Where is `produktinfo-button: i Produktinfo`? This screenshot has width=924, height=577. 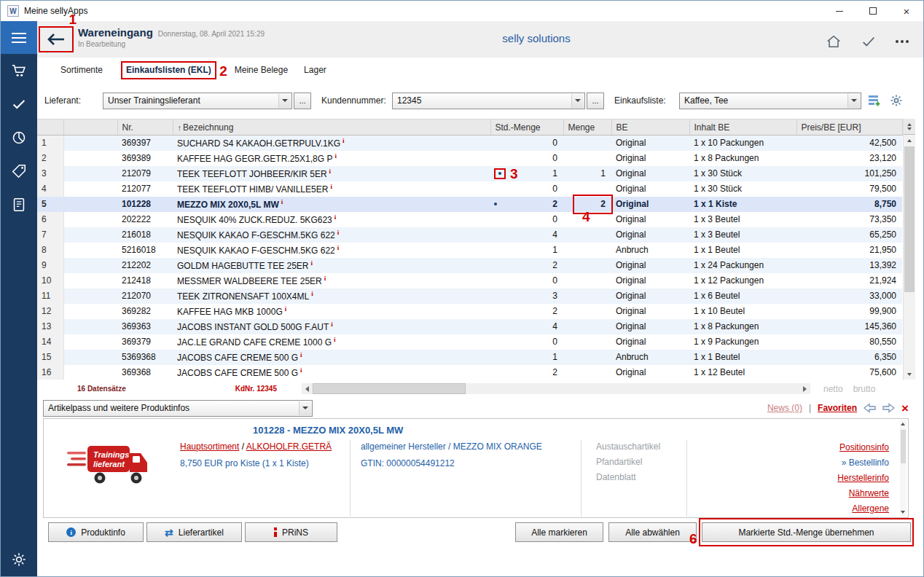 produktinfo-button: i Produktinfo is located at coordinates (96, 532).